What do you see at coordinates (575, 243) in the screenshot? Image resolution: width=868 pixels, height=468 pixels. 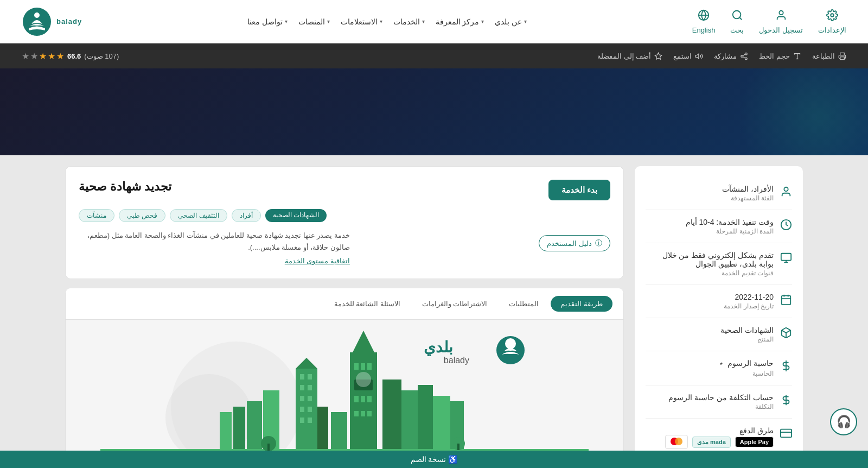 I see `user-guide-button: ⓘ دليل المستخدم` at bounding box center [575, 243].